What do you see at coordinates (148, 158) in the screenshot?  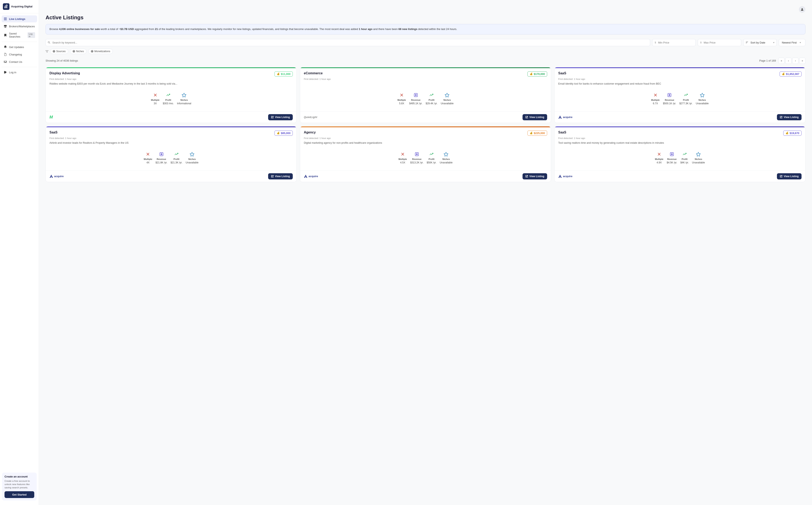 I see `stat-item-multiple: Multiple 4X` at bounding box center [148, 158].